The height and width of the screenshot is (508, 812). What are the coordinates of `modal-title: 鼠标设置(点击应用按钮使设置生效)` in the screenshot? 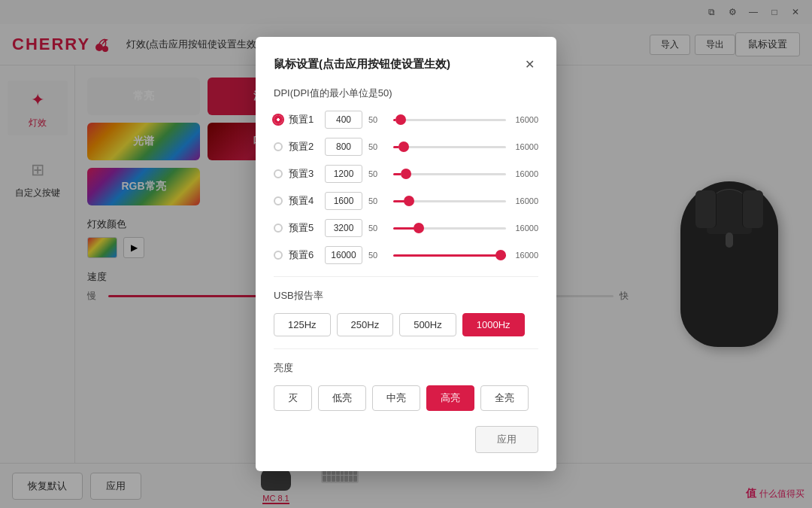 It's located at (362, 65).